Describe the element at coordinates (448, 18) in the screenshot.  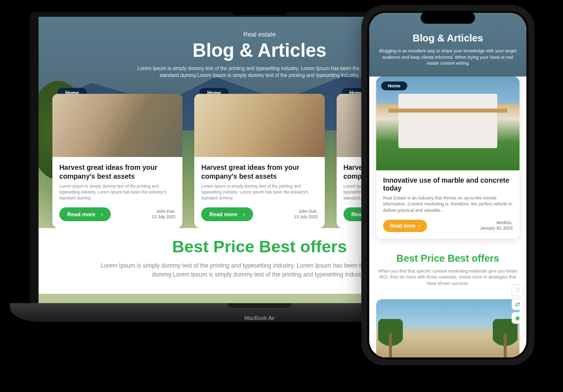
I see `phone-camera-notch` at that location.